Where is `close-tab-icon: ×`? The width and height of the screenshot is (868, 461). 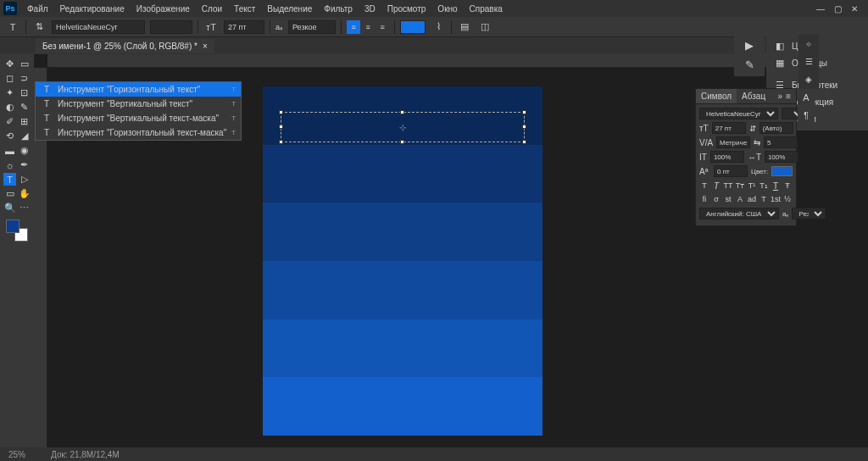
close-tab-icon: × is located at coordinates (205, 46).